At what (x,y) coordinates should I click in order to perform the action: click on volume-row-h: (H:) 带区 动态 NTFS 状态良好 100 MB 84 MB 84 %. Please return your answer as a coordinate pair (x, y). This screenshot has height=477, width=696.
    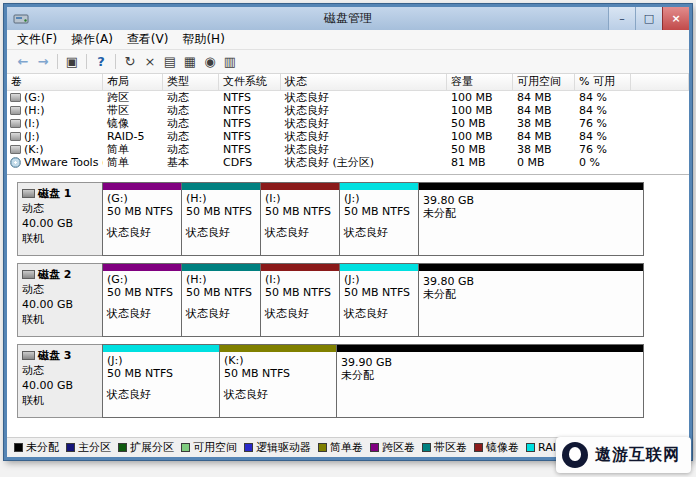
    Looking at the image, I should click on (348, 110).